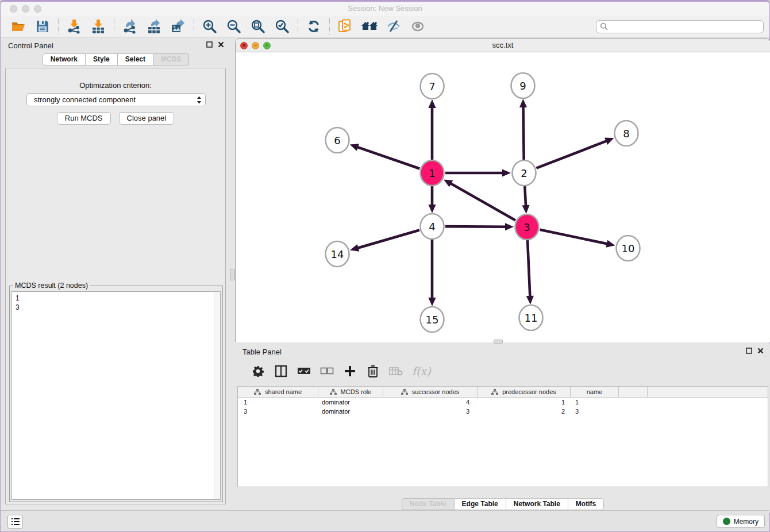 The height and width of the screenshot is (532, 770). I want to click on open-session-icon, so click(18, 26).